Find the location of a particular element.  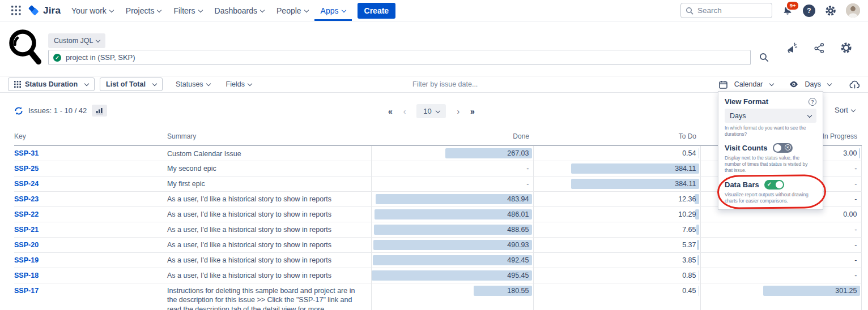

view-mode-dropdown: List of Total is located at coordinates (131, 84).